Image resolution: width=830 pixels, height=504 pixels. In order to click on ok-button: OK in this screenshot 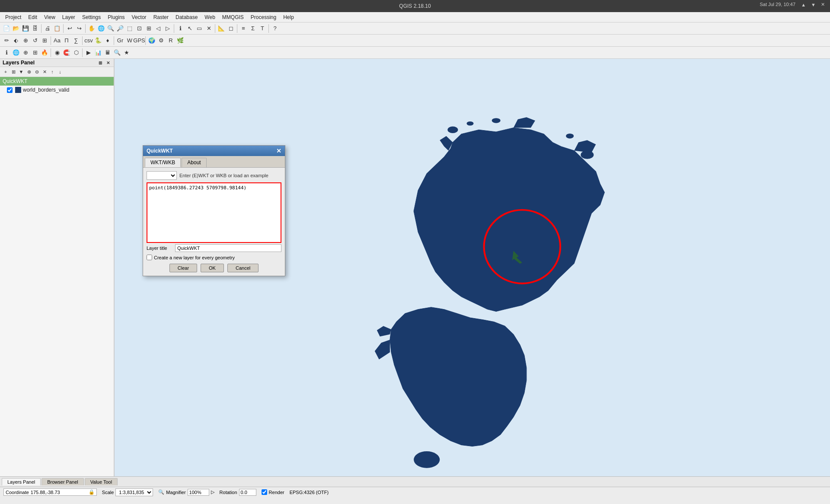, I will do `click(212, 268)`.